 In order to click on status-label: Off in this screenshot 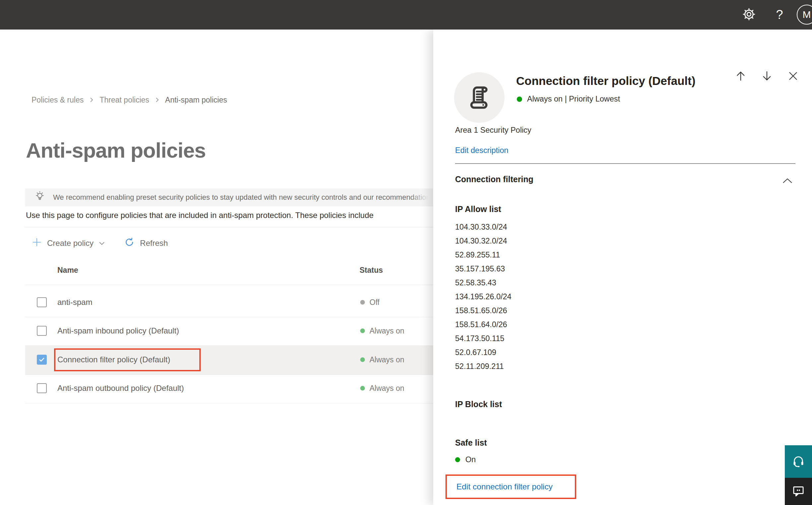, I will do `click(375, 302)`.